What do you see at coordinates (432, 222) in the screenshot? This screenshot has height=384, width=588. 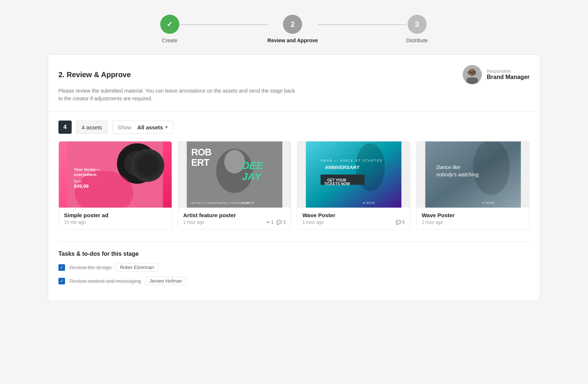 I see `asset-time-4: 1 hour ago` at bounding box center [432, 222].